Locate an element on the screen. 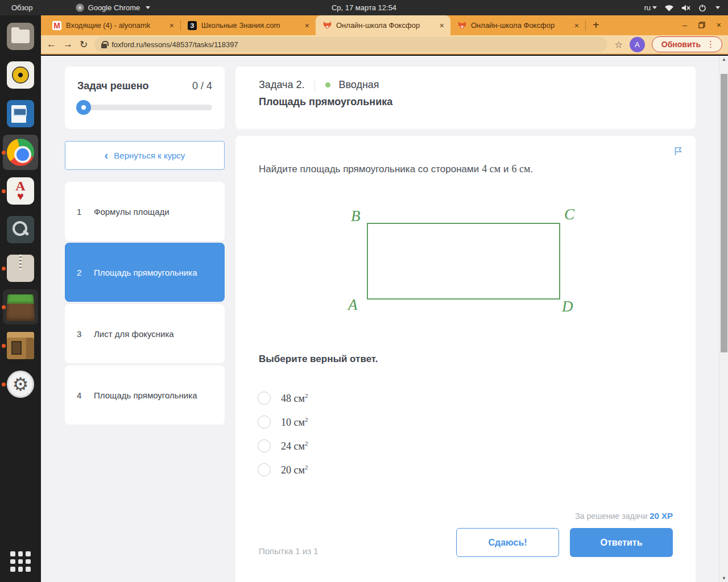 The width and height of the screenshot is (728, 582). dock-item-files is located at coordinates (20, 36).